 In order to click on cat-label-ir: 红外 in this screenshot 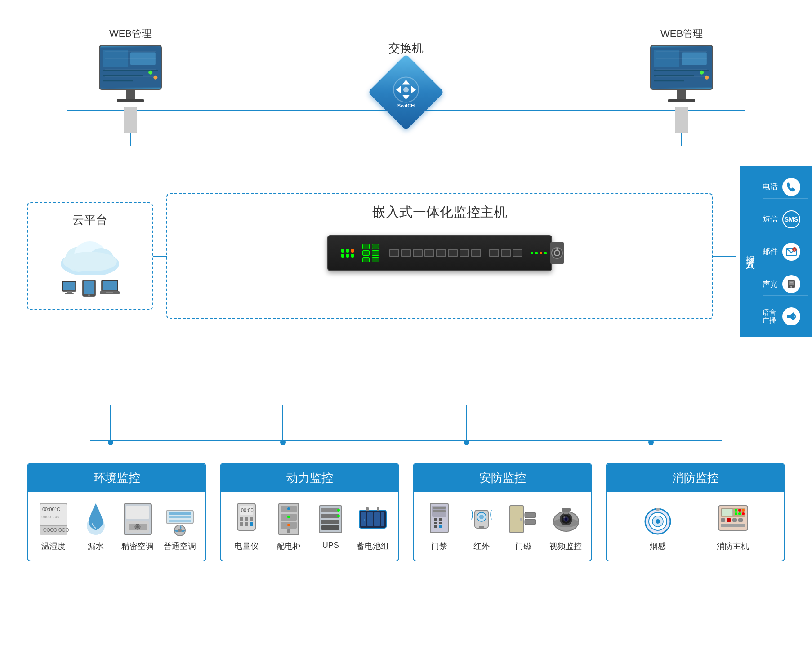, I will do `click(482, 546)`.